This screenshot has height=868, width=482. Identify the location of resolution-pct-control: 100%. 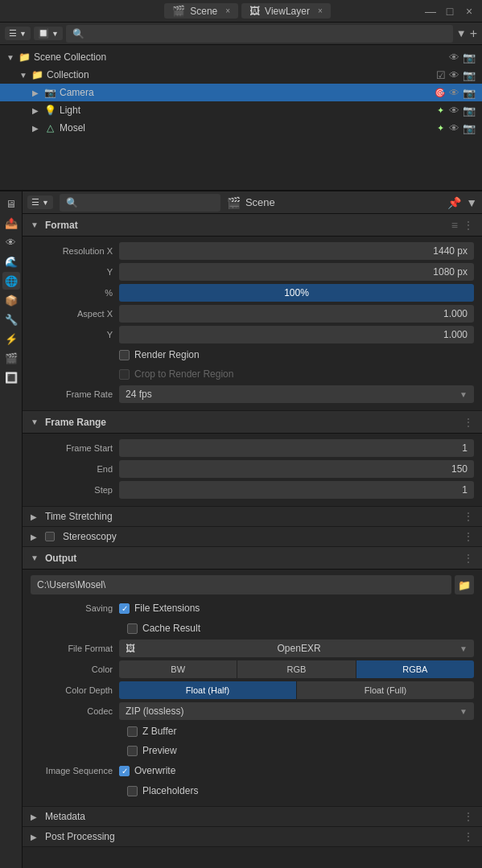
(296, 293).